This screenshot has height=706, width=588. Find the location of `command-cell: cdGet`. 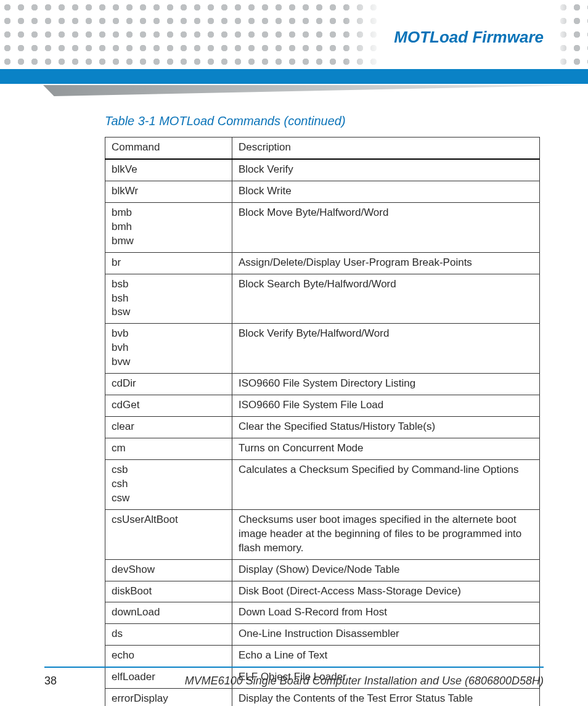

command-cell: cdGet is located at coordinates (169, 406).